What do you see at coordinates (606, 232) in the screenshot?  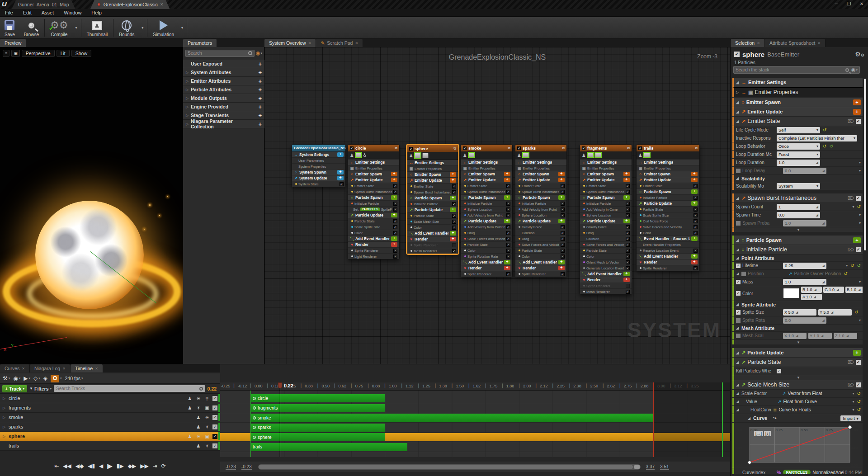 I see `node-row-drag: Drag✓` at bounding box center [606, 232].